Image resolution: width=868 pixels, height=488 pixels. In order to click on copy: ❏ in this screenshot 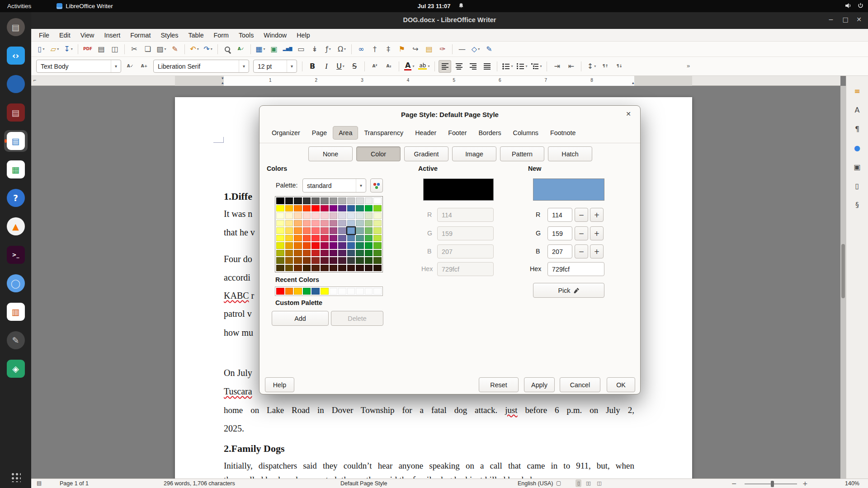, I will do `click(148, 49)`.